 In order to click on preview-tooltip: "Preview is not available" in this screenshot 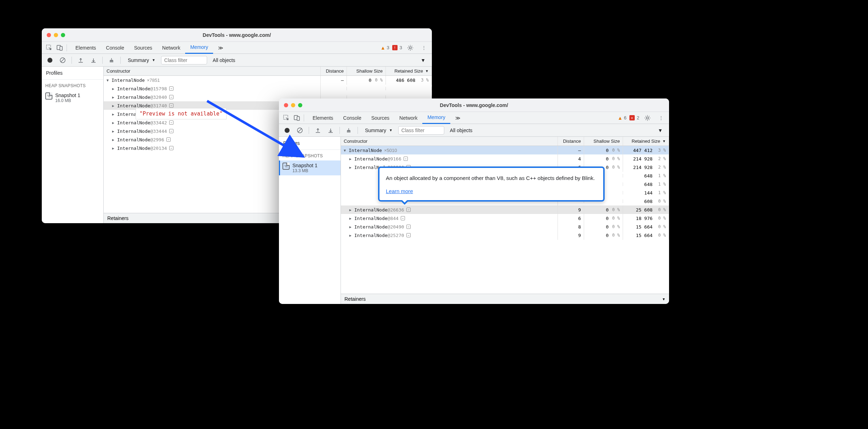, I will do `click(181, 114)`.